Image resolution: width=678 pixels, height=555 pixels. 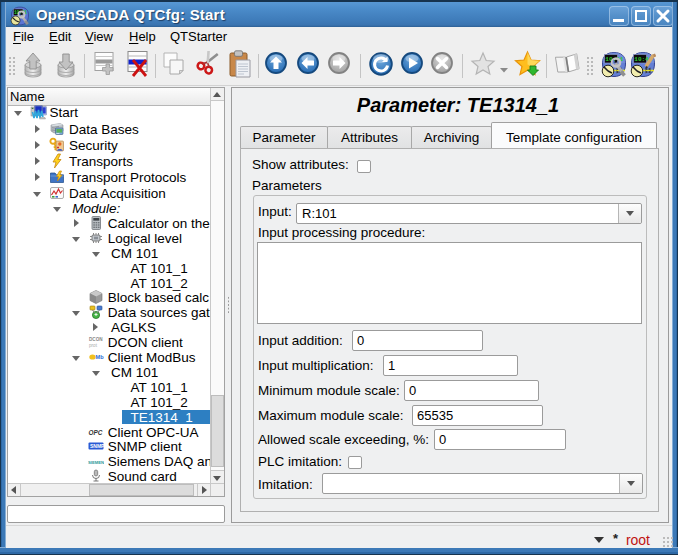 I want to click on svg-text: Mb, so click(x=100, y=357).